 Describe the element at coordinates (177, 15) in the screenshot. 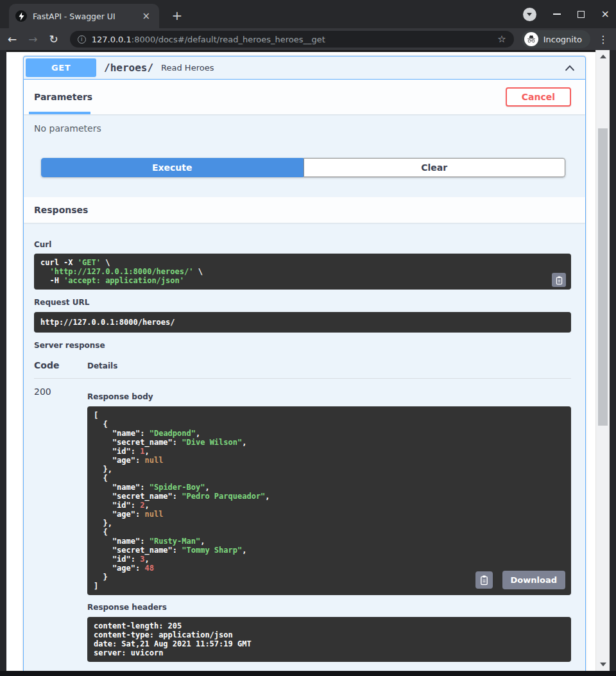

I see `new-tab-button: +` at that location.